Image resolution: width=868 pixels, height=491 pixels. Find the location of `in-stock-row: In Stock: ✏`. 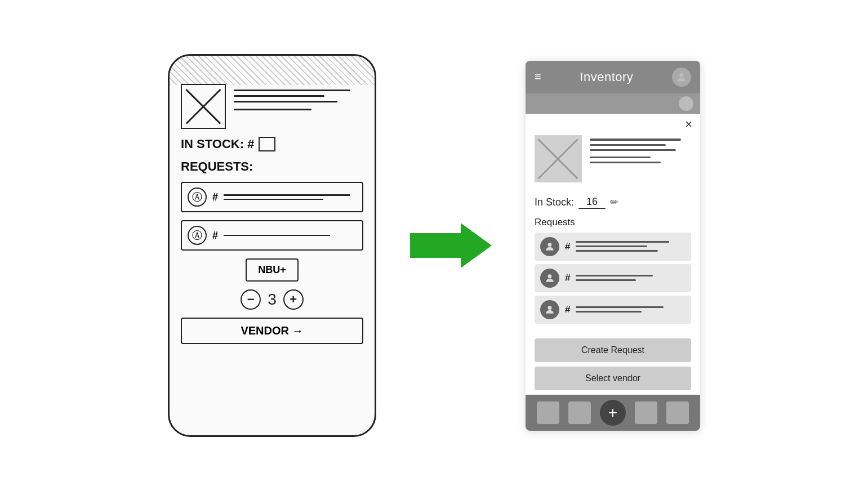

in-stock-row: In Stock: ✏ is located at coordinates (613, 204).